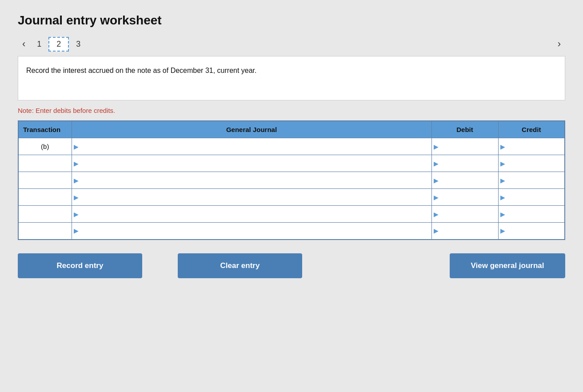  I want to click on debit-cell-0: ▶, so click(465, 147).